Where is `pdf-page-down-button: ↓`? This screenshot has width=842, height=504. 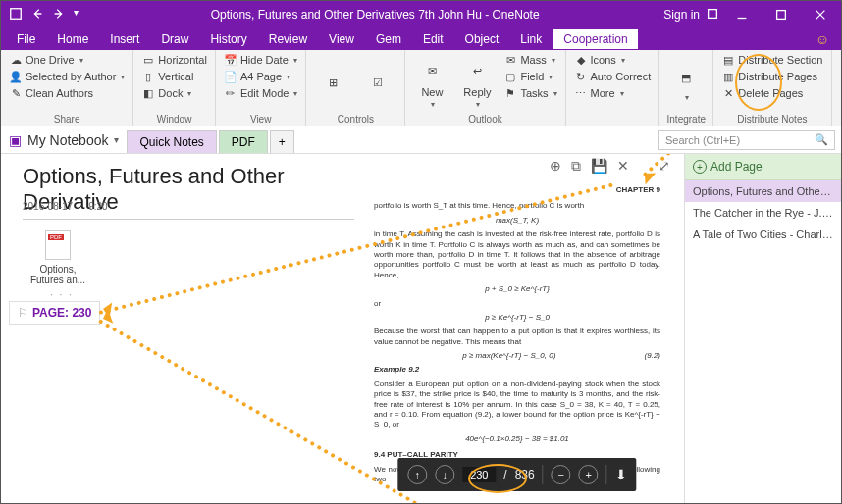
pdf-page-down-button: ↓ is located at coordinates (445, 475).